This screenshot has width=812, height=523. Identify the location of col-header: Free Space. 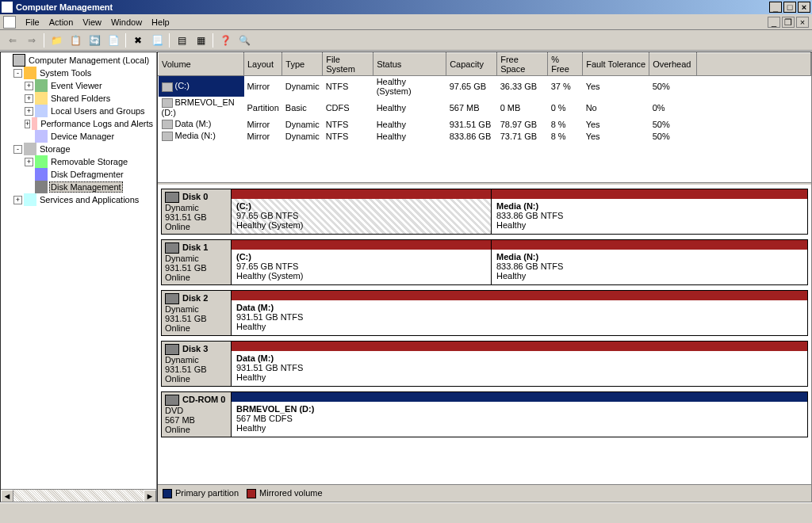
(523, 65).